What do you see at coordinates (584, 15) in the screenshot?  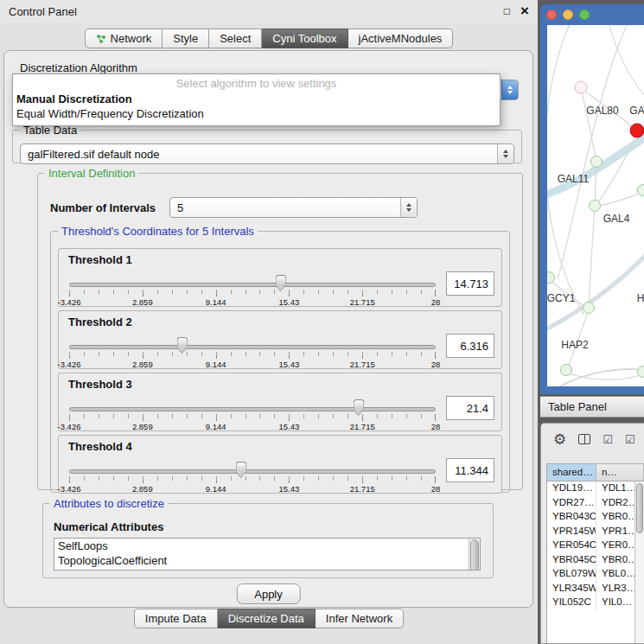 I see `mac-zoom-icon` at bounding box center [584, 15].